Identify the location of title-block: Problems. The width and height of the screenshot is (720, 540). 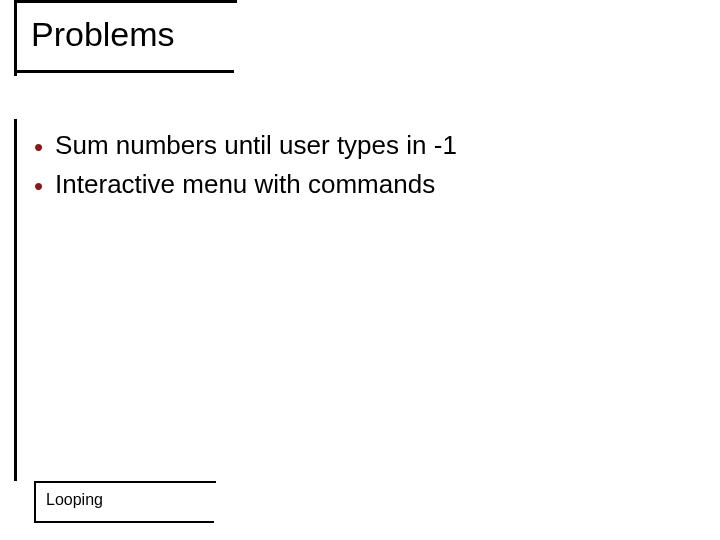
(126, 38).